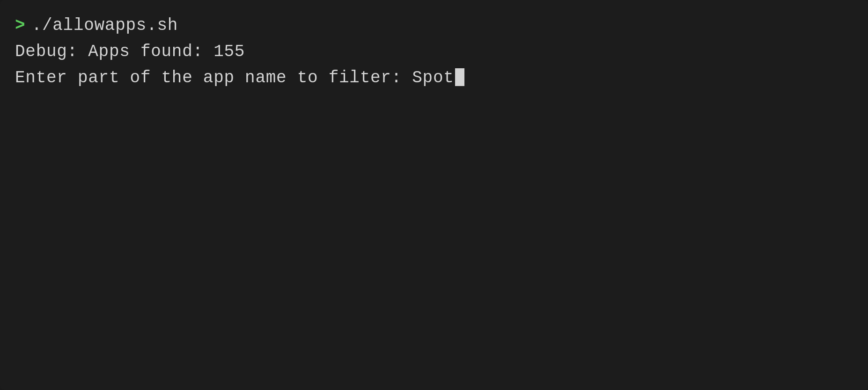 This screenshot has height=390, width=868. I want to click on input-prompt-text: Enter part of the app name to filter: Sp…, so click(235, 78).